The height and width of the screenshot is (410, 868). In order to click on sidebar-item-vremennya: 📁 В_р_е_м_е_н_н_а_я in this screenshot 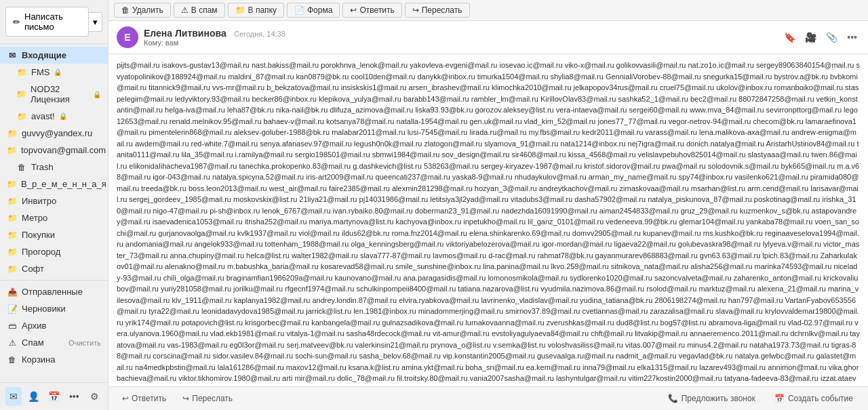, I will do `click(54, 184)`.